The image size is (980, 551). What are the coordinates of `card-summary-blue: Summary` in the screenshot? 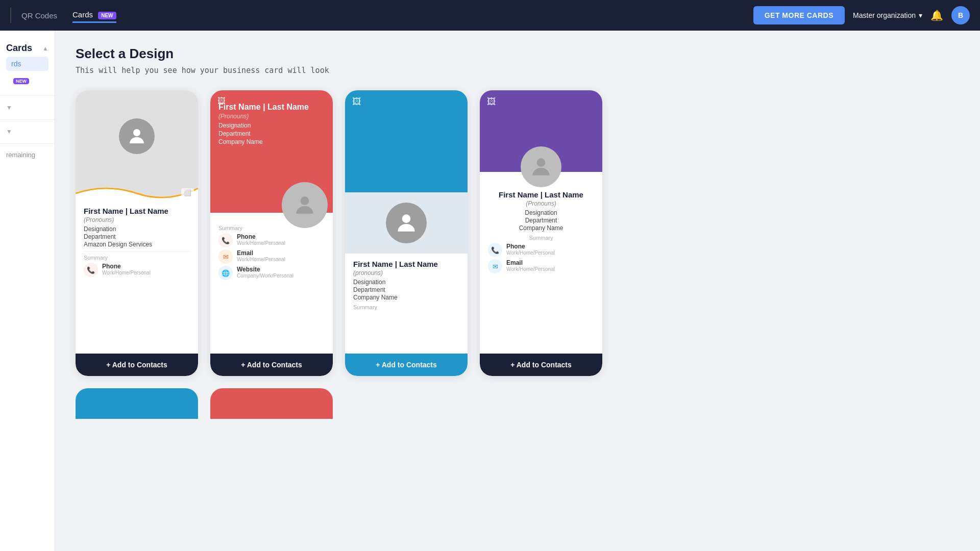 It's located at (406, 307).